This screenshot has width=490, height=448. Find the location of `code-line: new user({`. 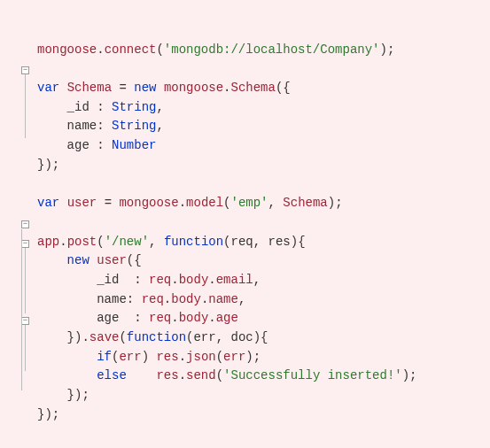

code-line: new user({ is located at coordinates (89, 260).